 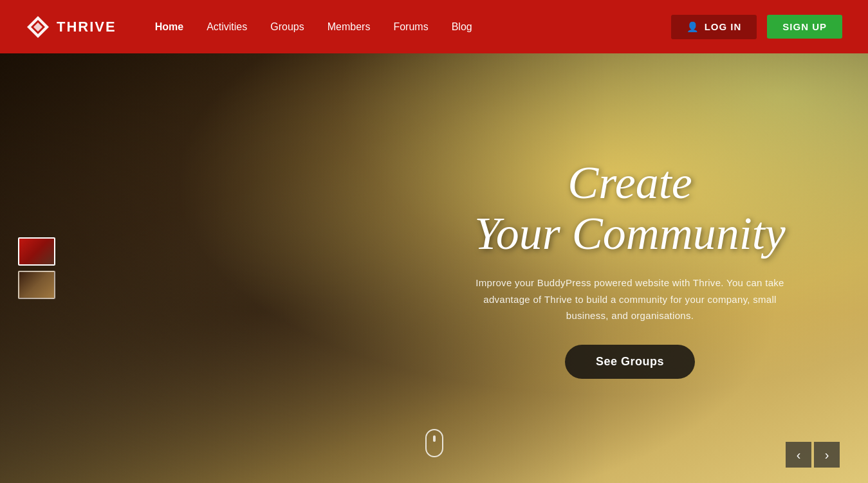 I want to click on brand-name: THRIVE, so click(x=86, y=27).